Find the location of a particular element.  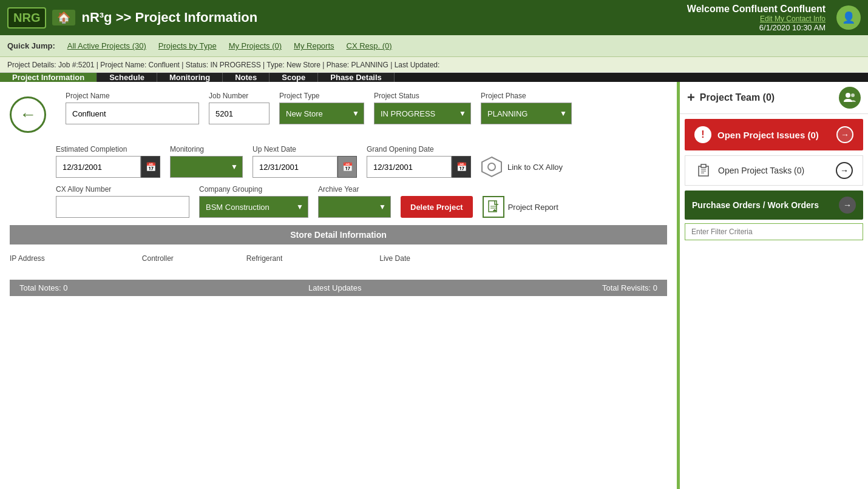

latest-updates: Latest Updates is located at coordinates (335, 288).